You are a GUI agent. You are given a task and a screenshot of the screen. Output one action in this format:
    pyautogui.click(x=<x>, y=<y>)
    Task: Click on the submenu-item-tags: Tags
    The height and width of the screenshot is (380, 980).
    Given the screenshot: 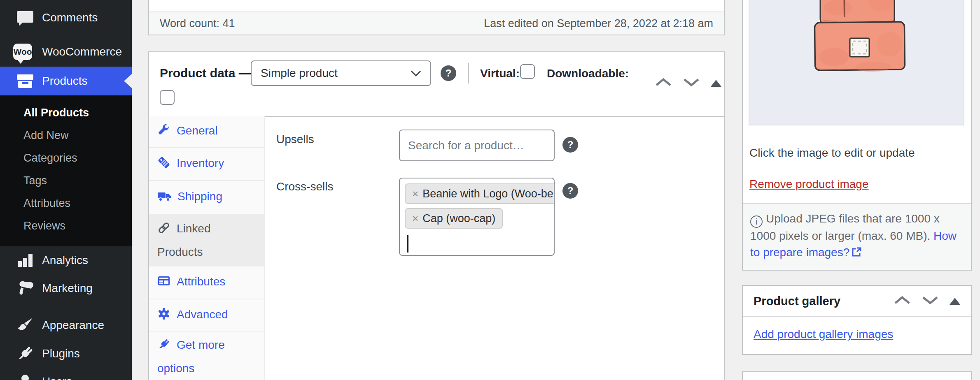 What is the action you would take?
    pyautogui.click(x=66, y=181)
    